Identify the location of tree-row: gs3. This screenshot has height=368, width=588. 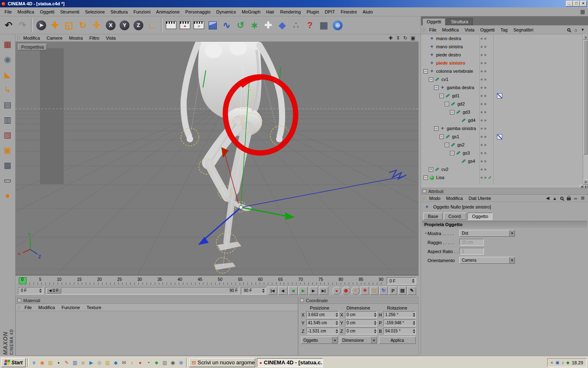
(502, 153).